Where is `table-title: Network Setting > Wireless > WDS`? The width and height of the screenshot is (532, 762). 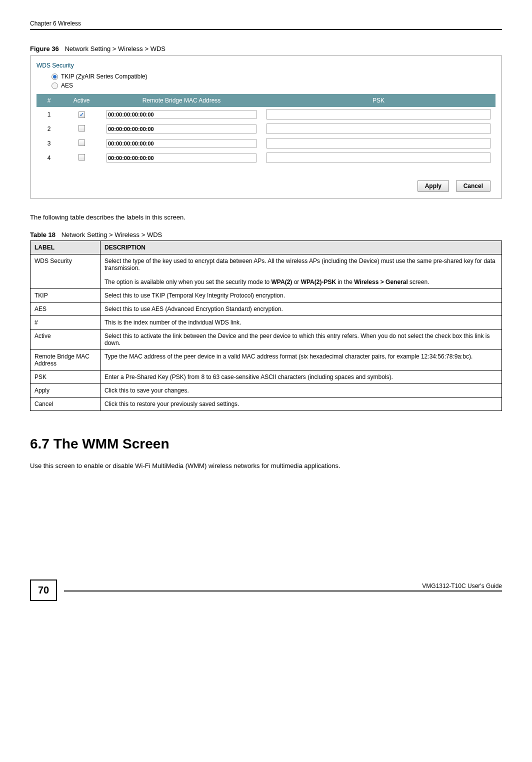 table-title: Network Setting > Wireless > WDS is located at coordinates (112, 235).